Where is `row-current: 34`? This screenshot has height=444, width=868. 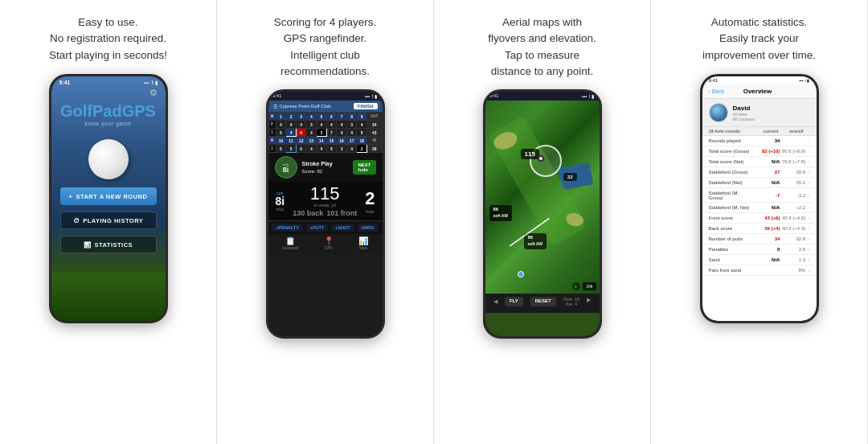
row-current: 34 is located at coordinates (768, 239).